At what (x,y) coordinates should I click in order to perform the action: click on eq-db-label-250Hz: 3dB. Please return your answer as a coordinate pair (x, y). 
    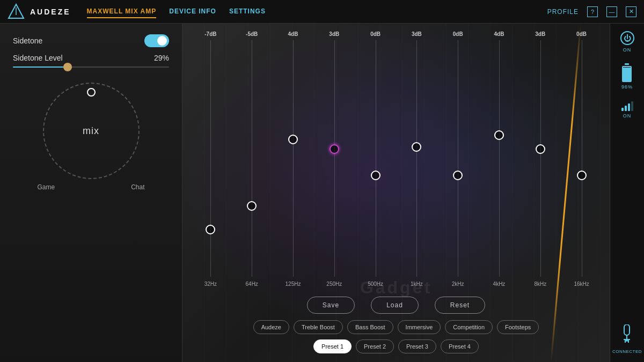
    Looking at the image, I should click on (334, 34).